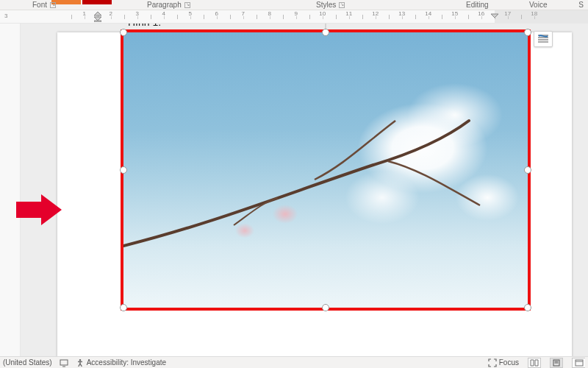 Image resolution: width=588 pixels, height=368 pixels. I want to click on resize-handle-s, so click(326, 308).